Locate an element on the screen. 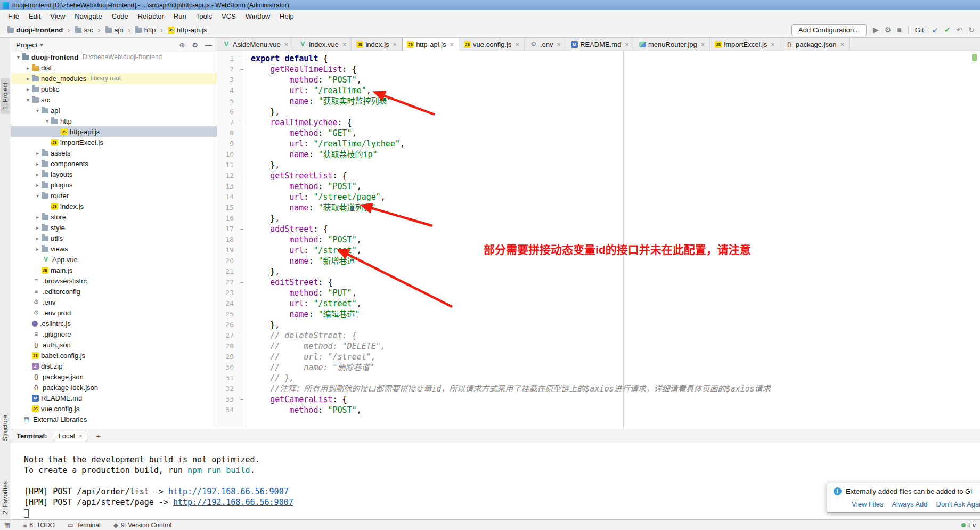 The width and height of the screenshot is (980, 530). revert-icon: ↶ is located at coordinates (960, 30).